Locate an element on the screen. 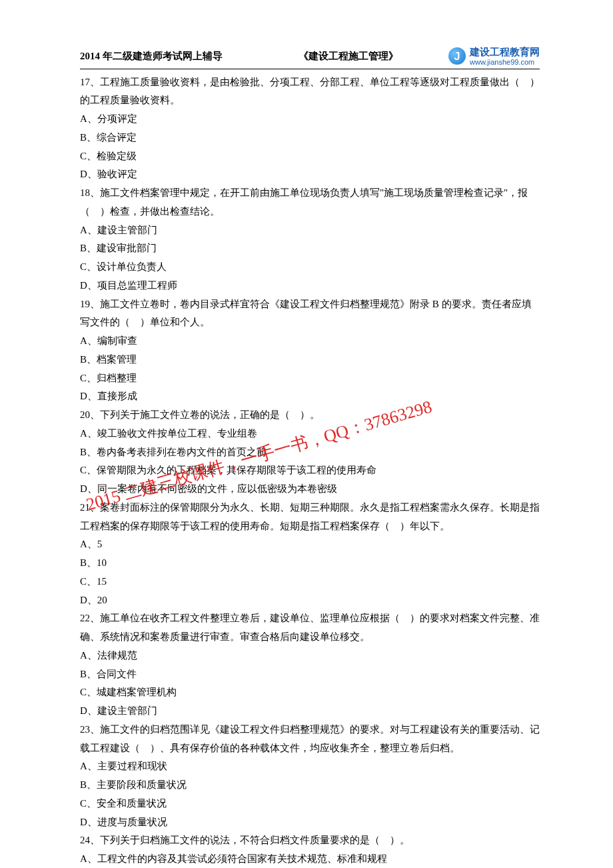 The height and width of the screenshot is (868, 613). q21-opt-a: A、5 is located at coordinates (310, 545).